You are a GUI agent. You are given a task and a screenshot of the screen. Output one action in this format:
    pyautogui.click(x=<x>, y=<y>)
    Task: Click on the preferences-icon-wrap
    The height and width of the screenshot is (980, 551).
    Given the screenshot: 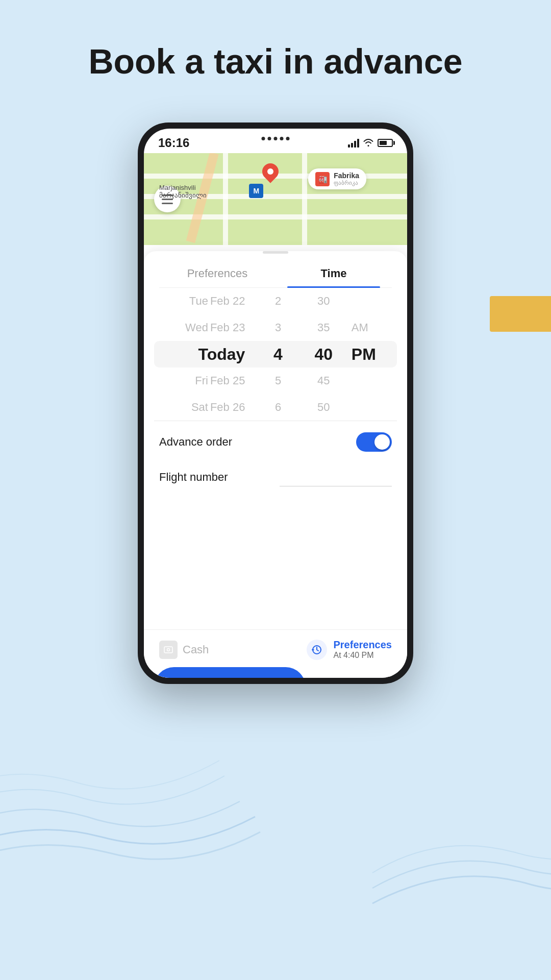 What is the action you would take?
    pyautogui.click(x=317, y=650)
    